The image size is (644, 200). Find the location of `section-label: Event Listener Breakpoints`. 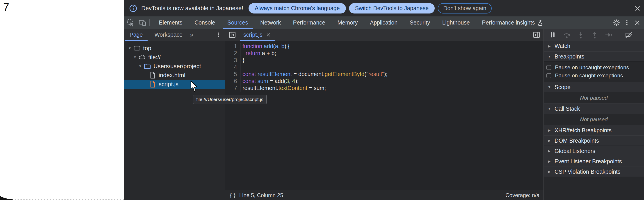

section-label: Event Listener Breakpoints is located at coordinates (588, 161).